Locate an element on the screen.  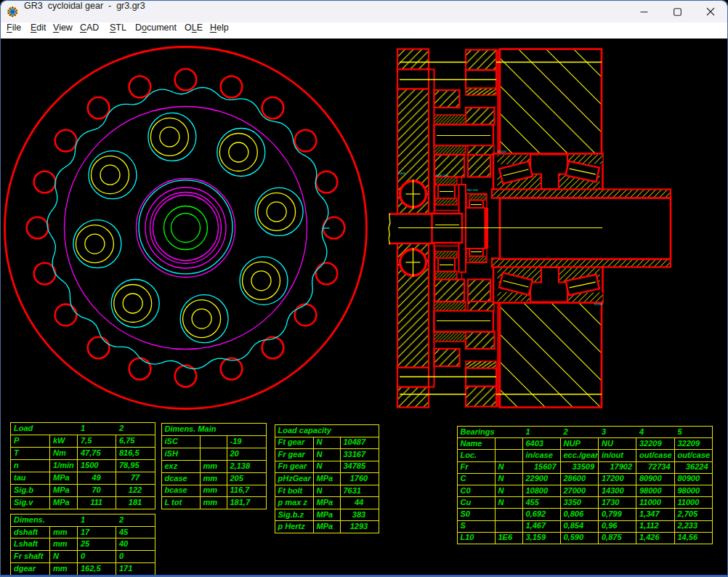
row-value: 27000 is located at coordinates (575, 491).